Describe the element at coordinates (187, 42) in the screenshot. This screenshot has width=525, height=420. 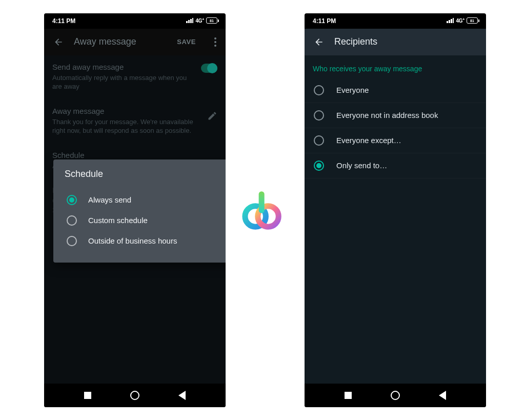
I see `save-button: SAVE` at that location.